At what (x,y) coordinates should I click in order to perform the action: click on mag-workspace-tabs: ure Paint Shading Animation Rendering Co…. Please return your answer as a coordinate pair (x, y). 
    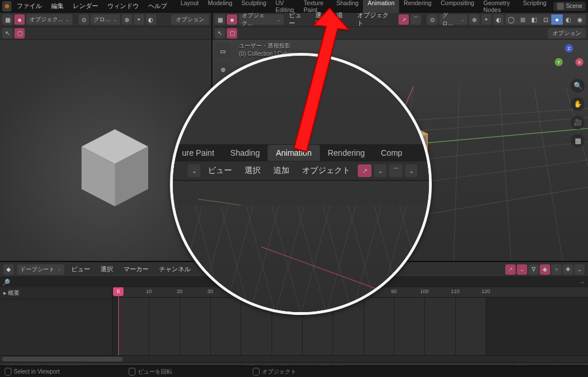
    Looking at the image, I should click on (301, 153).